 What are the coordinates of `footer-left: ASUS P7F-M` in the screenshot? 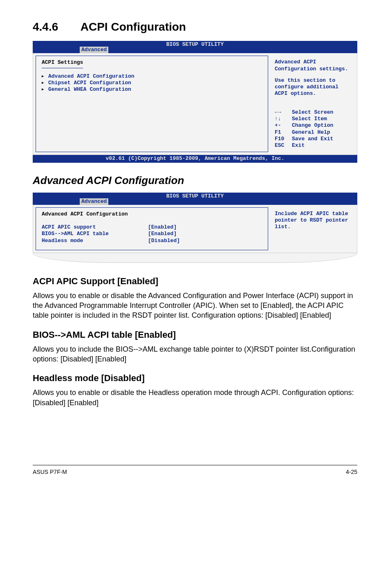 It's located at (50, 472).